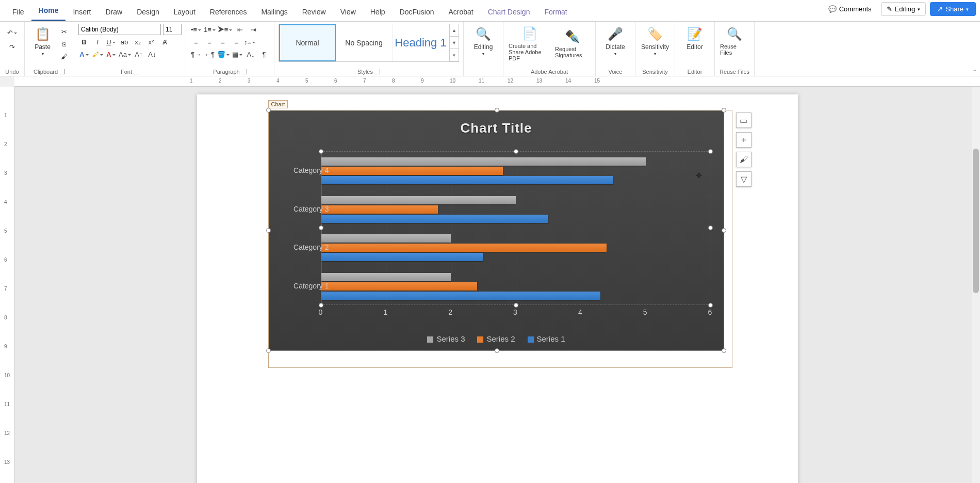 The width and height of the screenshot is (980, 483). Describe the element at coordinates (744, 179) in the screenshot. I see `chart-filters-button: ▽` at that location.